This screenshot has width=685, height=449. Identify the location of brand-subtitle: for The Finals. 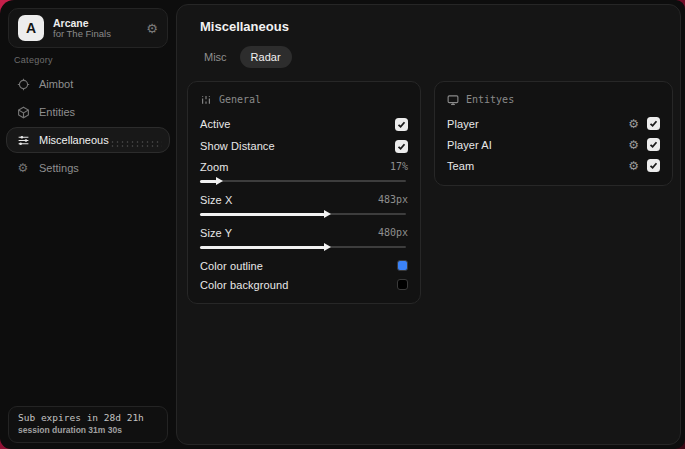
(100, 34).